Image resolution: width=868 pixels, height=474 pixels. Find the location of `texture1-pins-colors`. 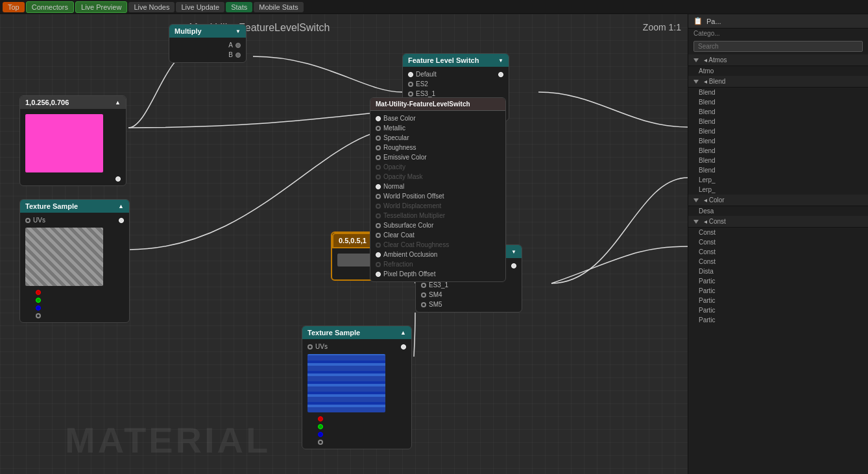

texture1-pins-colors is located at coordinates (75, 292).